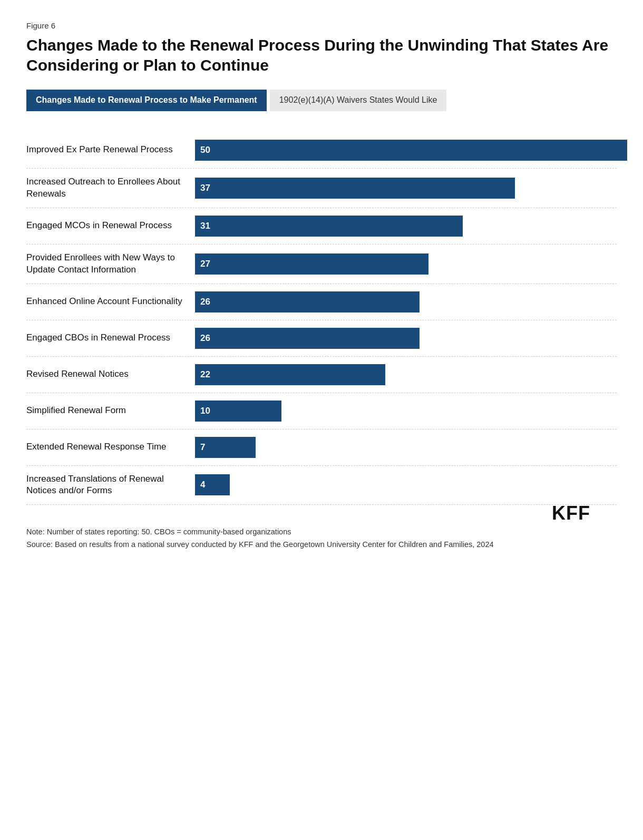 The width and height of the screenshot is (643, 840). I want to click on chart-title: Changes Made to the Renewal Process Duri…, so click(322, 55).